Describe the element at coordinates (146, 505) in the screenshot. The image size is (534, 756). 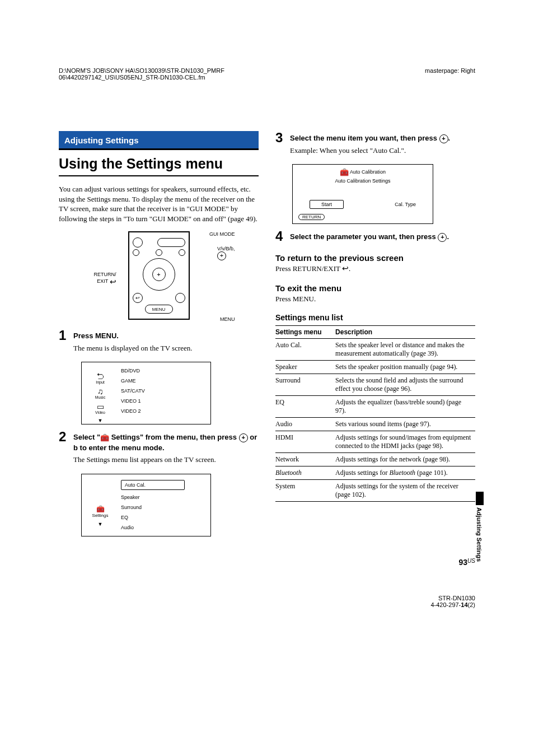
I see `figure-tv-menu-2: 🧰 Settings ▼ Auto Cal. Speaker Surround …` at that location.